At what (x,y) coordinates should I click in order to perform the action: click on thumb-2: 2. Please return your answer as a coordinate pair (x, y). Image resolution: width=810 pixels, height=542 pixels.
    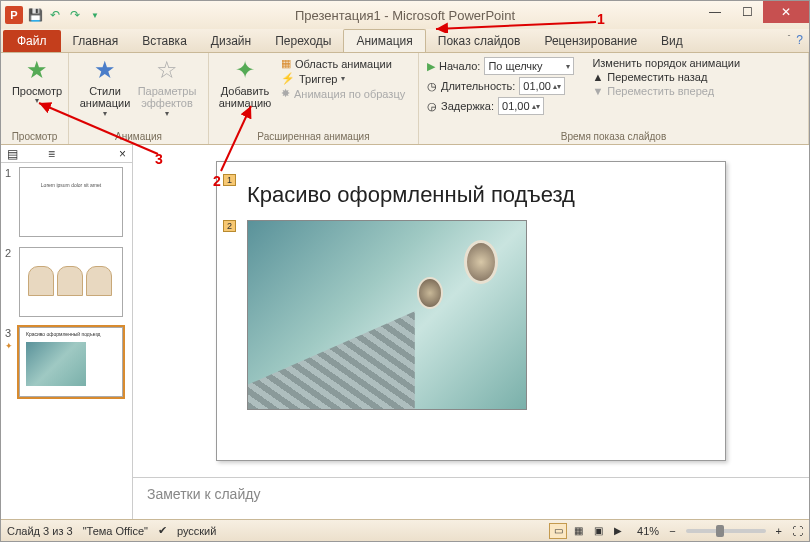
    Looking at the image, I should click on (66, 282).